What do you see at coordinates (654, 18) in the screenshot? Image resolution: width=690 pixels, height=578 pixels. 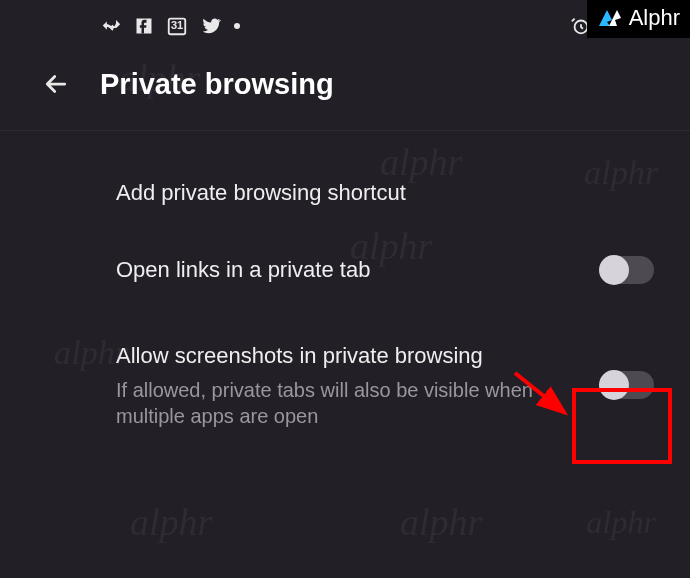 I see `alphr-label: Alphr` at bounding box center [654, 18].